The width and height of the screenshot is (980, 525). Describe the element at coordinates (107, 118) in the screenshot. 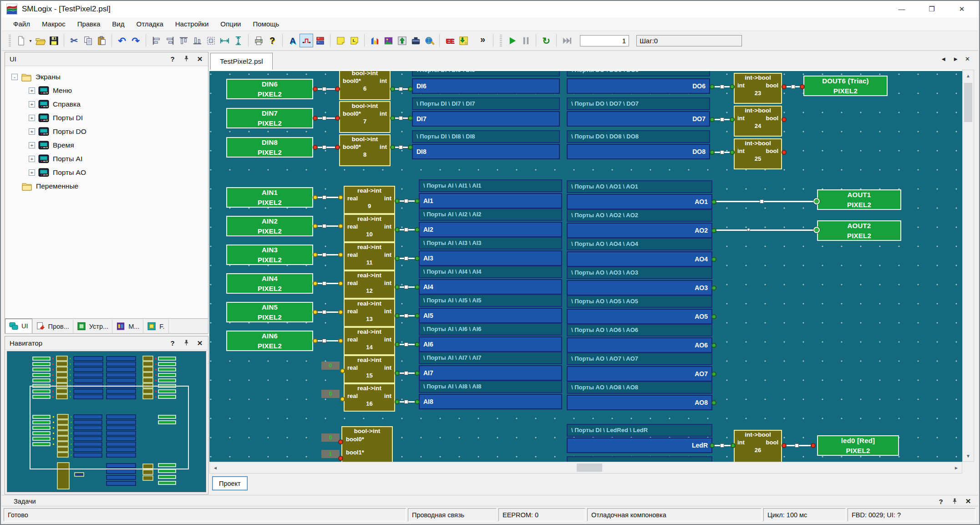

I see `tree-item-screen: +Порты DI` at that location.